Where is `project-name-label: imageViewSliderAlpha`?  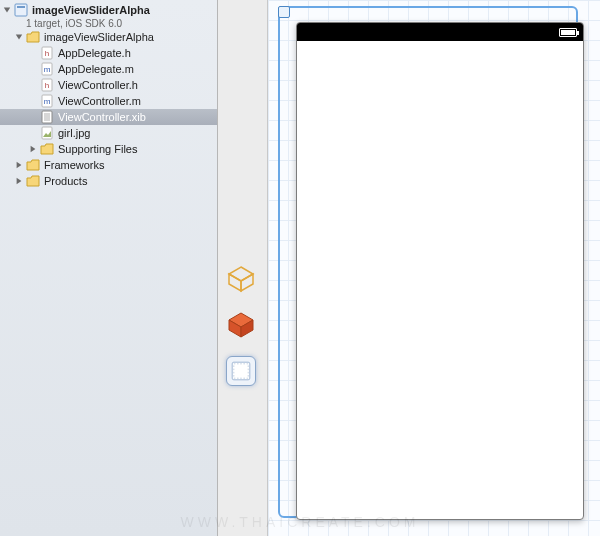 project-name-label: imageViewSliderAlpha is located at coordinates (91, 10).